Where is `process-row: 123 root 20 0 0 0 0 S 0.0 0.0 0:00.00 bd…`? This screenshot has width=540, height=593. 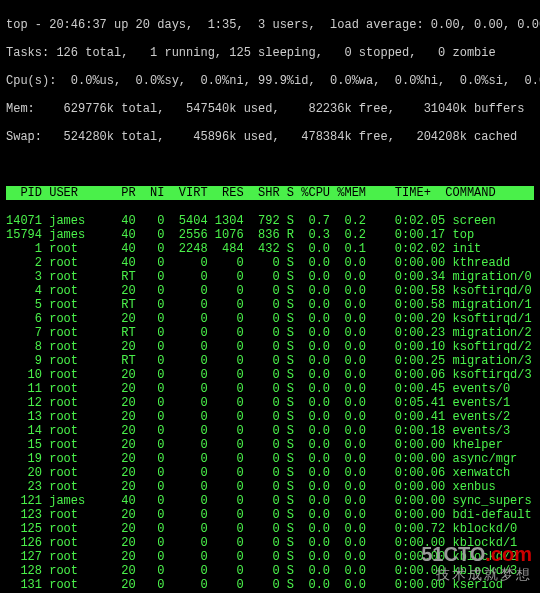 process-row: 123 root 20 0 0 0 0 S 0.0 0.0 0:00.00 bd… is located at coordinates (270, 515).